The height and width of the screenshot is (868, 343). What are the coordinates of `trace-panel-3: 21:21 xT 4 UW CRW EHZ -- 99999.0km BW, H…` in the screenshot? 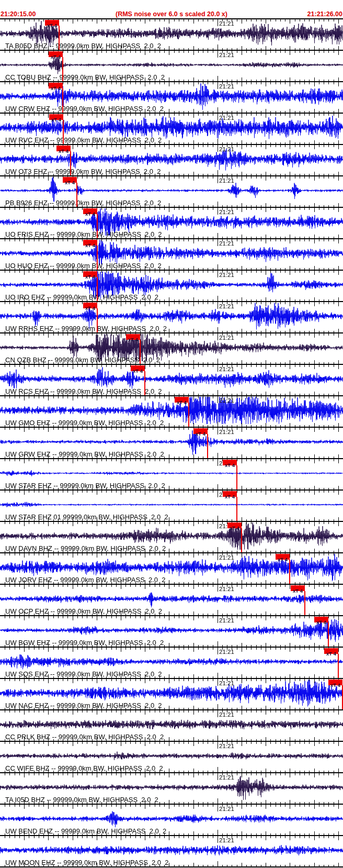 It's located at (172, 97).